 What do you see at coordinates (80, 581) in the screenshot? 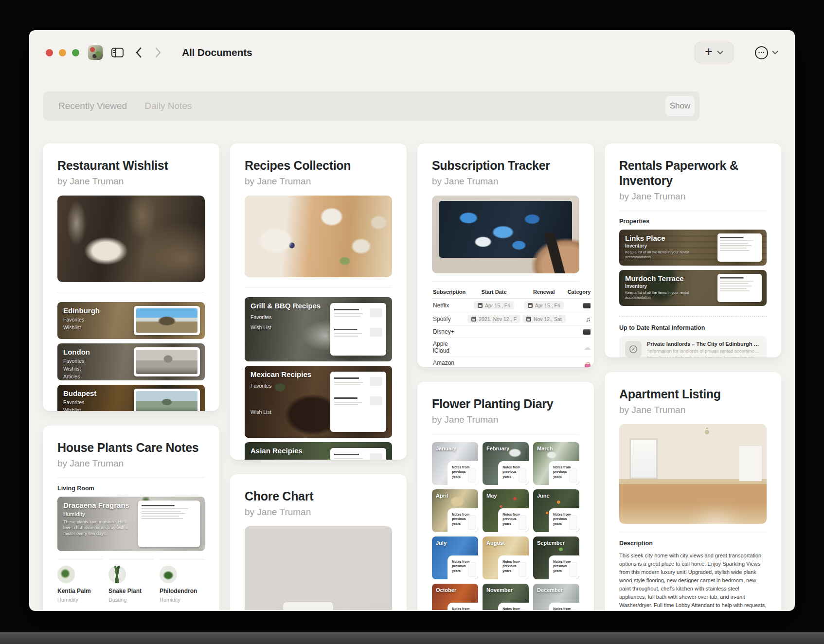
I see `plant-item-kentia-palm: Kentia Palm Humidity` at bounding box center [80, 581].